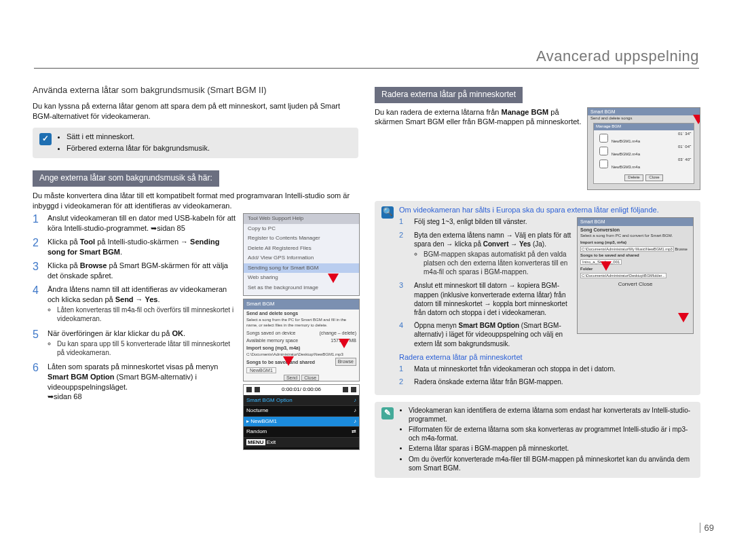  I want to click on title-rule, so click(366, 68).